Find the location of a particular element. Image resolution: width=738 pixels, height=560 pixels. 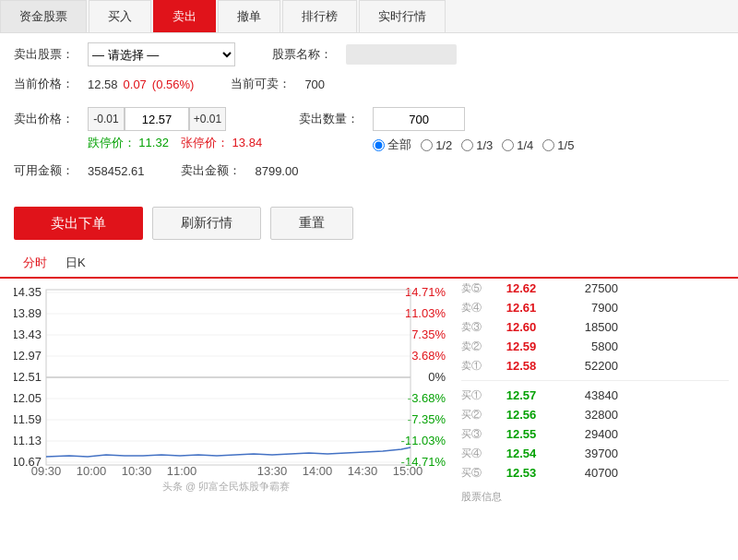

radio-third: 1/3 is located at coordinates (477, 146).